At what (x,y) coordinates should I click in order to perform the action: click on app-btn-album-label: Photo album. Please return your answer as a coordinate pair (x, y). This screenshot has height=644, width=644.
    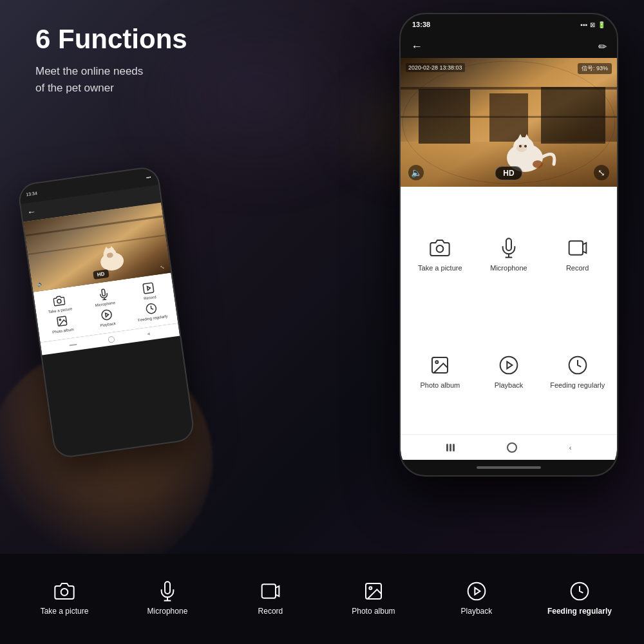
    Looking at the image, I should click on (440, 385).